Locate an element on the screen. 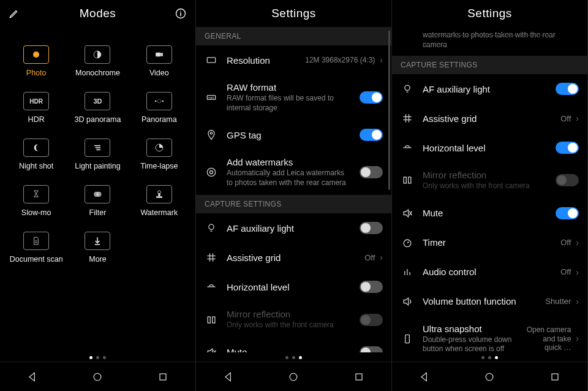 This screenshot has height=391, width=588. toggle-raw is located at coordinates (371, 97).